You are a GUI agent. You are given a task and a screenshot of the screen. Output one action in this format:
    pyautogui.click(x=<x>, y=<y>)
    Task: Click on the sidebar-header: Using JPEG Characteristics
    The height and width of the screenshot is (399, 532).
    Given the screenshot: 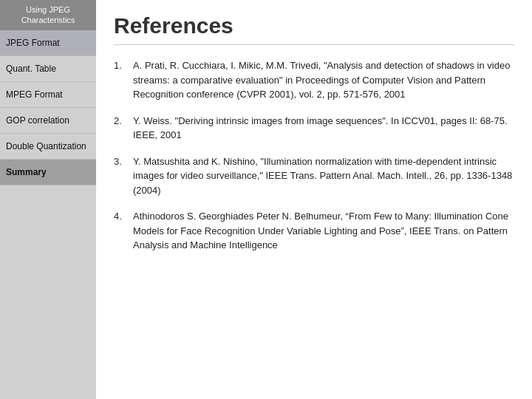 What is the action you would take?
    pyautogui.click(x=48, y=15)
    